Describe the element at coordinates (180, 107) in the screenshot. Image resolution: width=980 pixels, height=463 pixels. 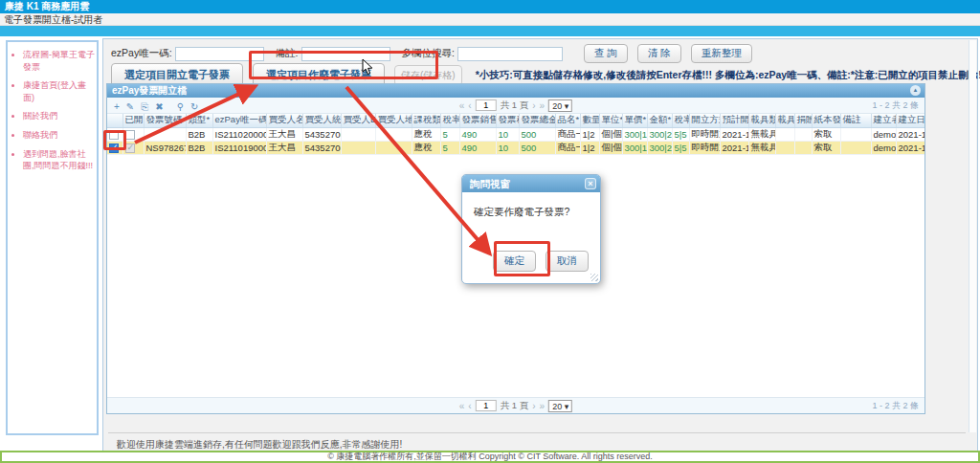
I see `search-icon: ⚲` at that location.